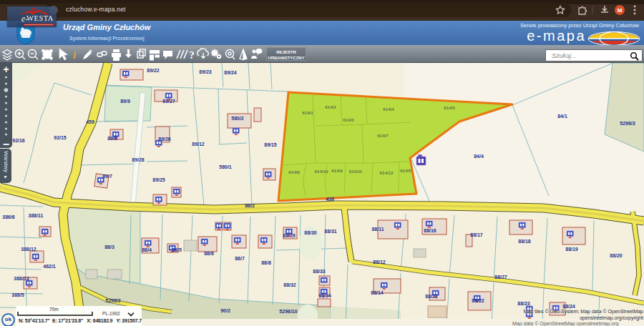 Image resolution: width=644 pixels, height=326 pixels. Describe the element at coordinates (377, 293) in the screenshot. I see `svg-text: 88/14` at that location.